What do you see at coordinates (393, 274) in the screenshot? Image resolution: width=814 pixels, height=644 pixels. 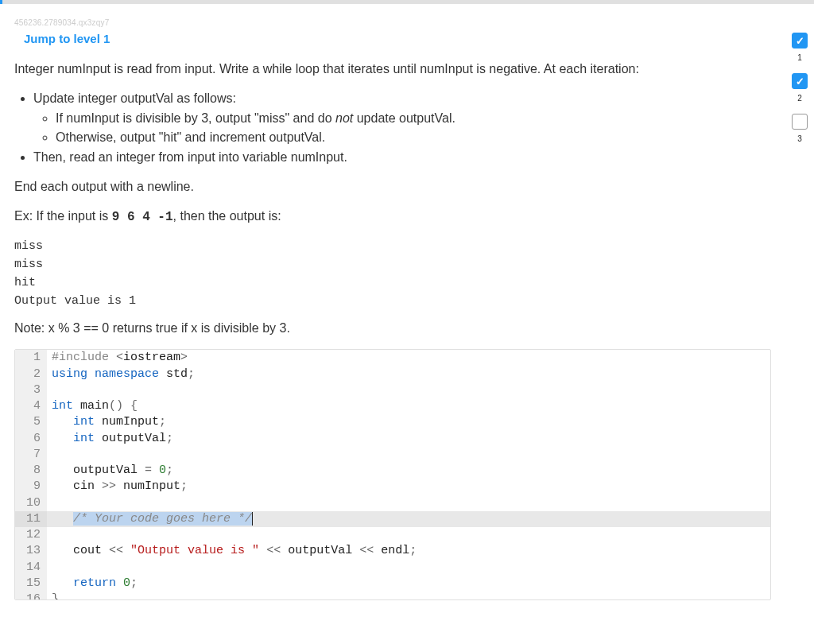 I see `example-output: miss miss hit Output value is 1` at bounding box center [393, 274].